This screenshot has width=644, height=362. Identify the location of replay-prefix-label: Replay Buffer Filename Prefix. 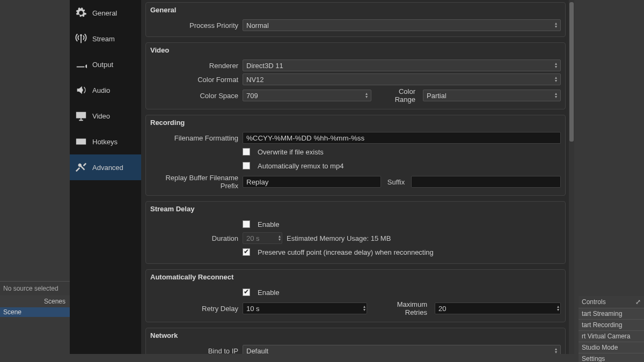
(196, 182).